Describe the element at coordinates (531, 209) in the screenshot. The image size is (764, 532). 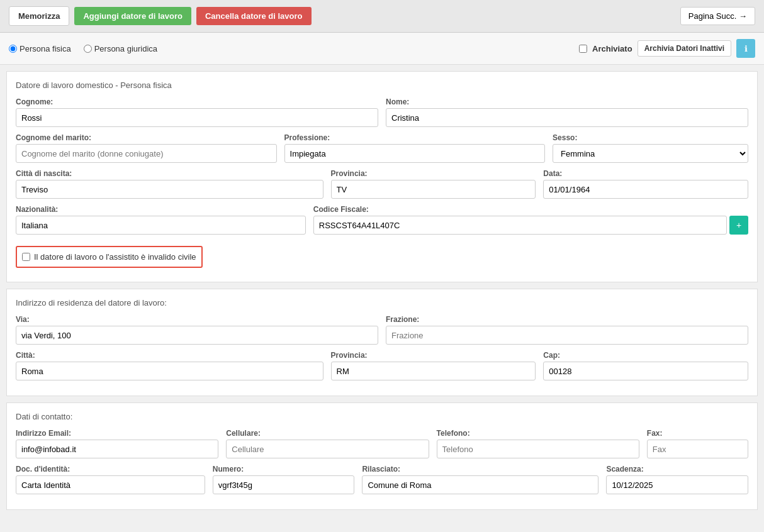
I see `codice-fiscale-label: Codice Fiscale:` at that location.